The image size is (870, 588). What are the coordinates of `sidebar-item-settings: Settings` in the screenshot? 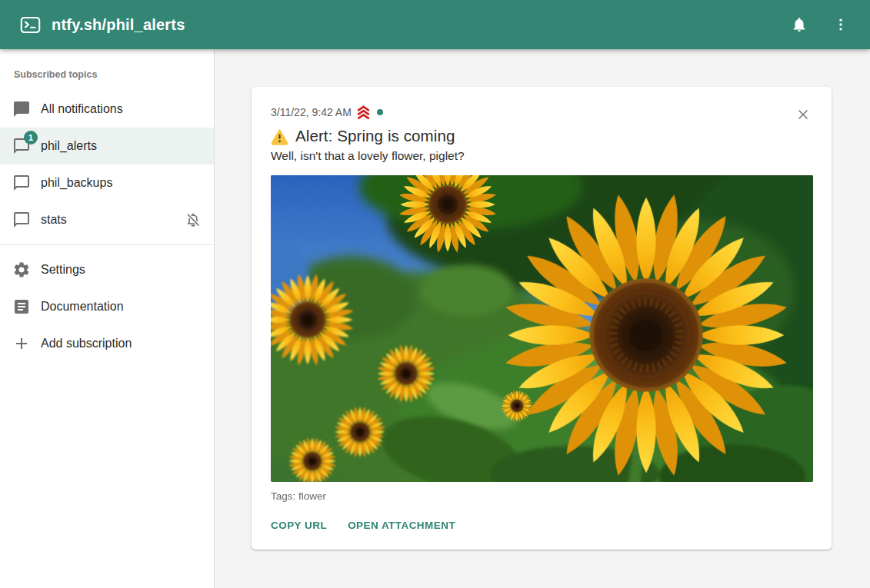 It's located at (107, 270).